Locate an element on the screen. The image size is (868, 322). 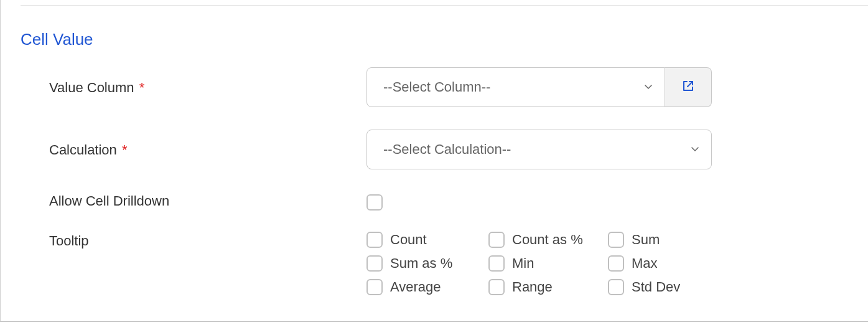
control-tooltip: Count Count as % Sum Sum as % Min is located at coordinates (523, 263).